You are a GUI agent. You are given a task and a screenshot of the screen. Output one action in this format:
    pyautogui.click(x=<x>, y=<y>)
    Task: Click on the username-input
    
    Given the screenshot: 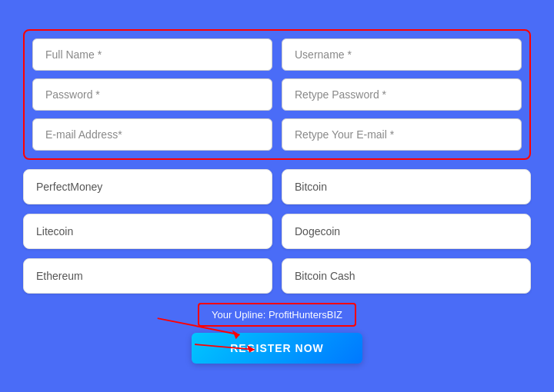 What is the action you would take?
    pyautogui.click(x=402, y=55)
    